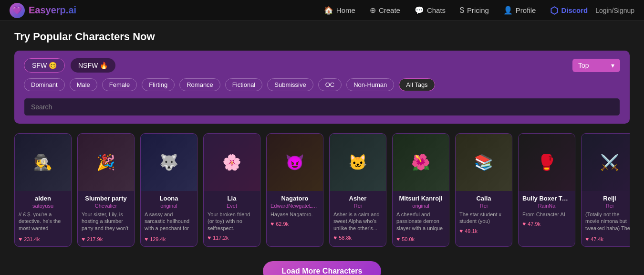 Image resolution: width=644 pixels, height=275 pixels. Describe the element at coordinates (106, 219) in the screenshot. I see `char-info: Slumber partyChevalierYour sister, Lily,…` at that location.